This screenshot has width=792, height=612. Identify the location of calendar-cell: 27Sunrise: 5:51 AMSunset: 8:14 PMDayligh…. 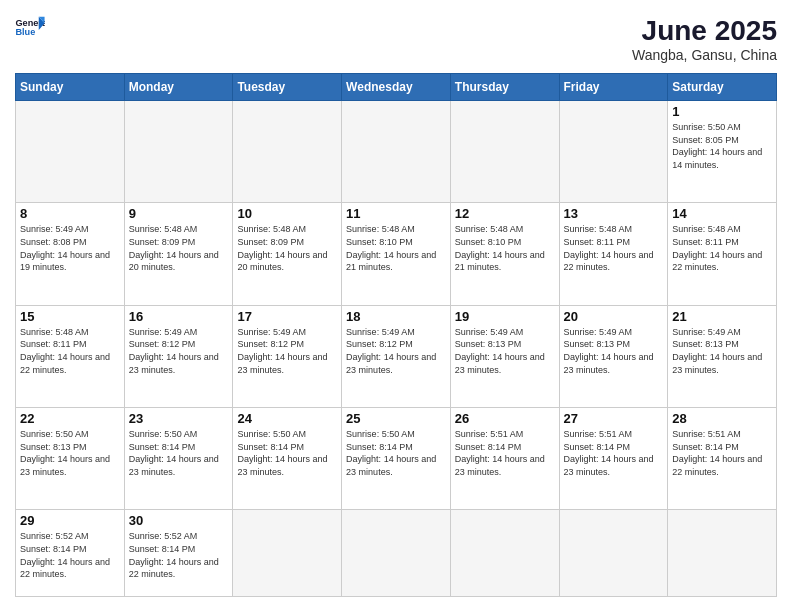
(614, 459).